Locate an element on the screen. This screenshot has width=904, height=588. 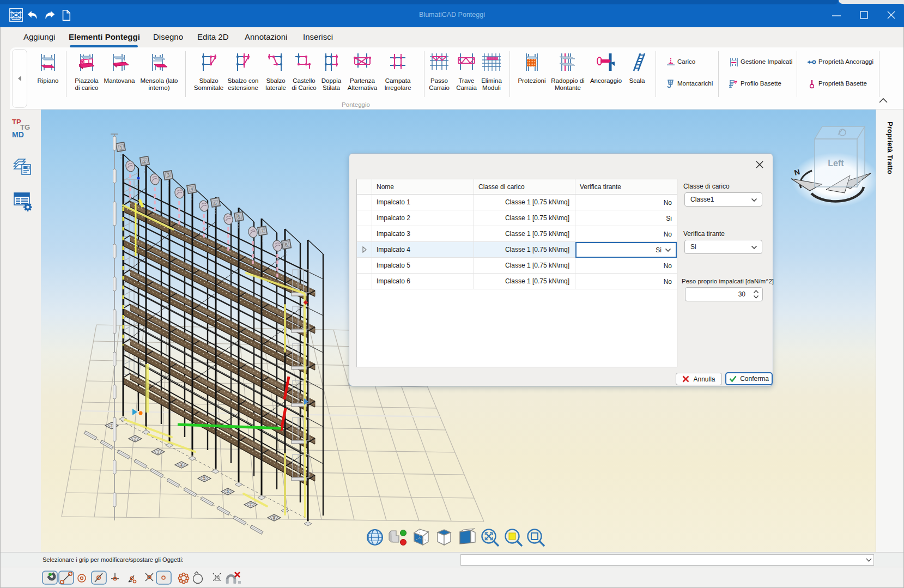
svg-text: 4 is located at coordinates (181, 465).